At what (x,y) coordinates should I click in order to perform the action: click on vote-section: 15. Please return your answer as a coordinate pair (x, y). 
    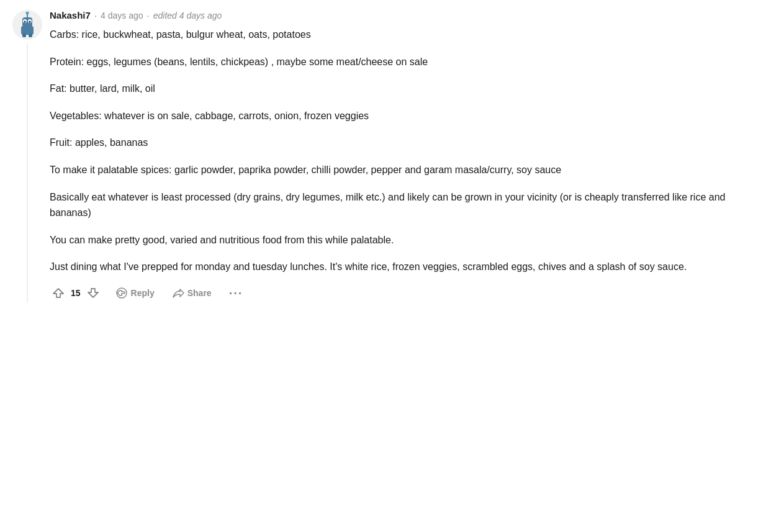
    Looking at the image, I should click on (76, 293).